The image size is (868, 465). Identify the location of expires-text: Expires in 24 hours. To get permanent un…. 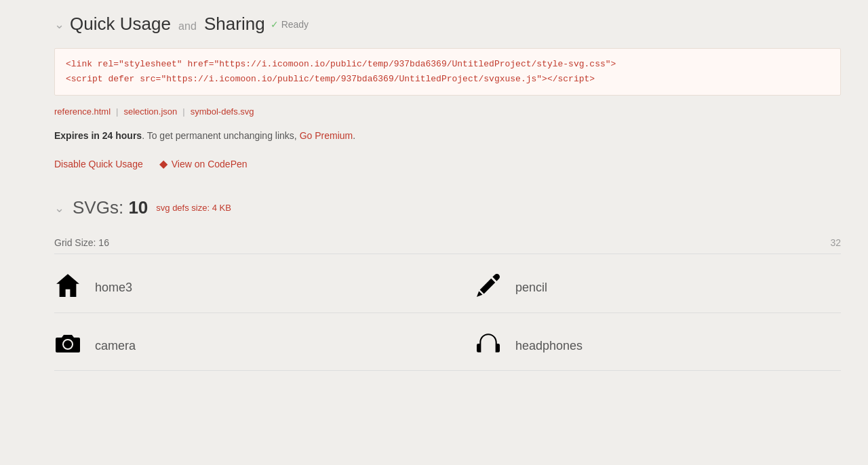
(448, 136).